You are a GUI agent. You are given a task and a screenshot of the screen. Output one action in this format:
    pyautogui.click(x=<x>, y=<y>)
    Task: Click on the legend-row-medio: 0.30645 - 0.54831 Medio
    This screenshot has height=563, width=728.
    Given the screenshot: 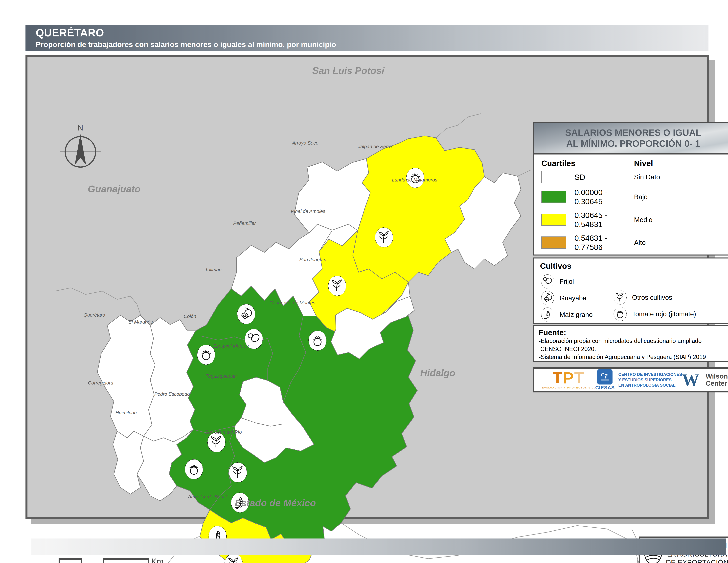 What is the action you would take?
    pyautogui.click(x=635, y=220)
    